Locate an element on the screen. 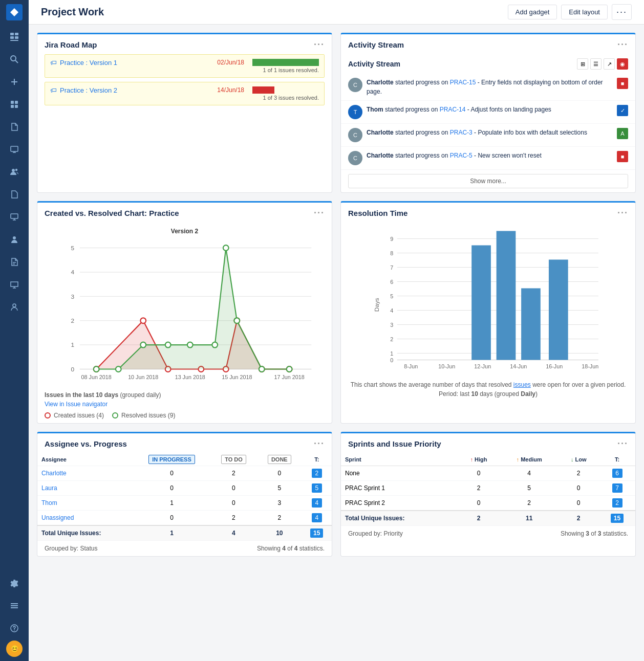 This screenshot has height=661, width=644. avp-table: Assignee IN PROGRESS TO DO DONE T: Charl… is located at coordinates (184, 497).